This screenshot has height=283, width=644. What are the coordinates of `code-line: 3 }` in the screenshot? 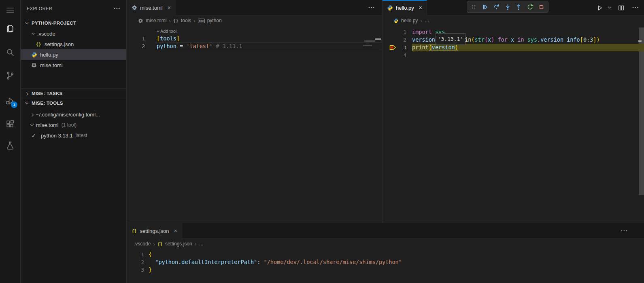 It's located at (385, 270).